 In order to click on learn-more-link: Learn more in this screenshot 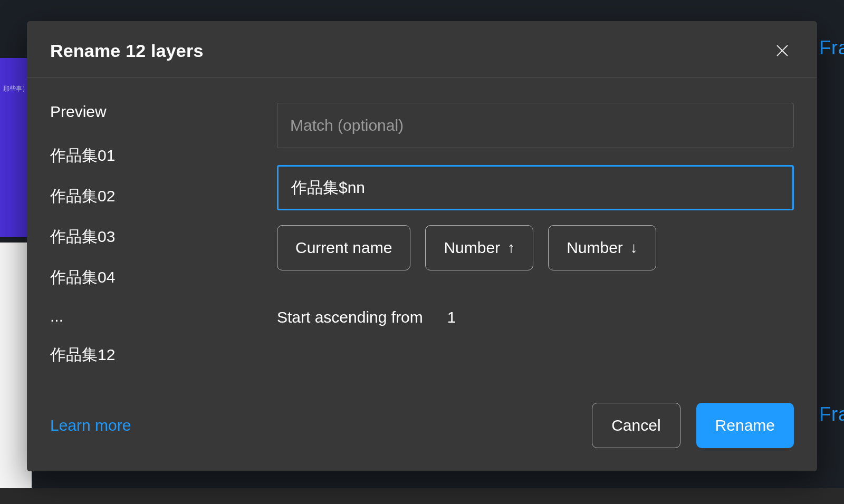, I will do `click(91, 425)`.